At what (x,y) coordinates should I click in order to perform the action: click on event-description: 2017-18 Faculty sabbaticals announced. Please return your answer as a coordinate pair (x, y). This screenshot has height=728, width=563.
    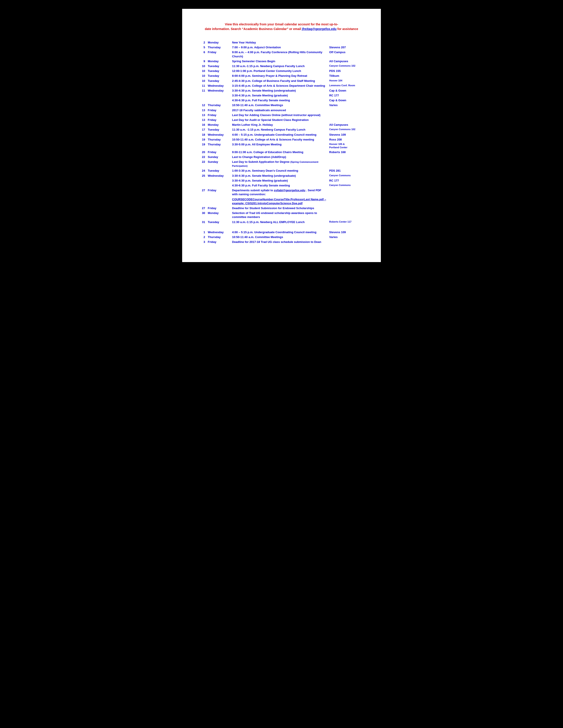
    Looking at the image, I should click on (279, 110).